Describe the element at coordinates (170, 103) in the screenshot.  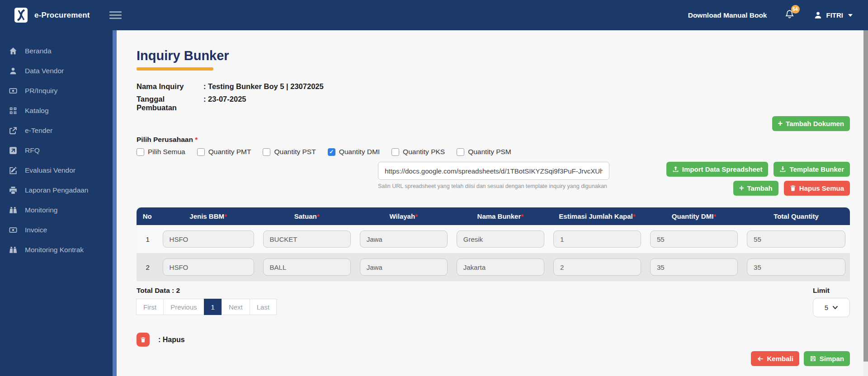
I see `created-date-label: Tanggal Pembuatan` at that location.